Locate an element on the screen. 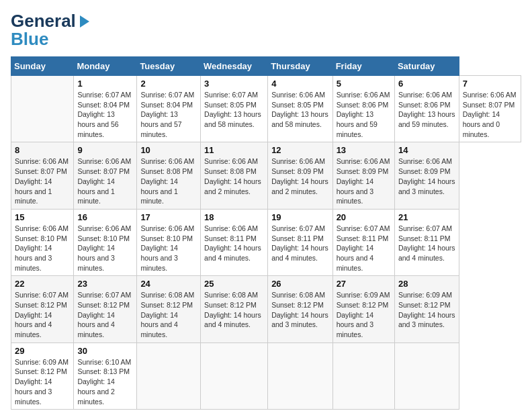 This screenshot has width=532, height=411. day-number: 30 is located at coordinates (105, 351).